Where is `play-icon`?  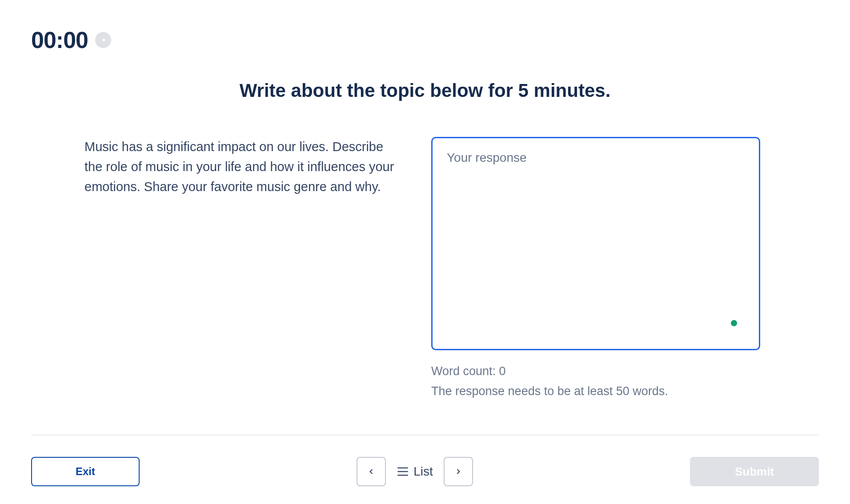
play-icon is located at coordinates (104, 40).